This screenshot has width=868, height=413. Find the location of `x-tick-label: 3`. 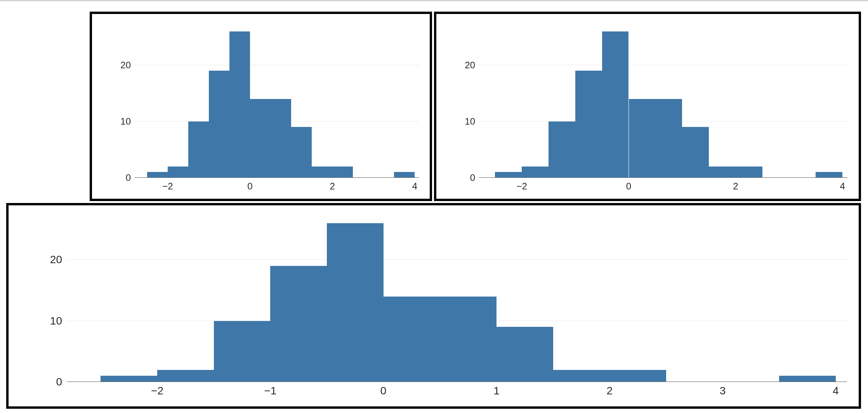

x-tick-label: 3 is located at coordinates (723, 391).